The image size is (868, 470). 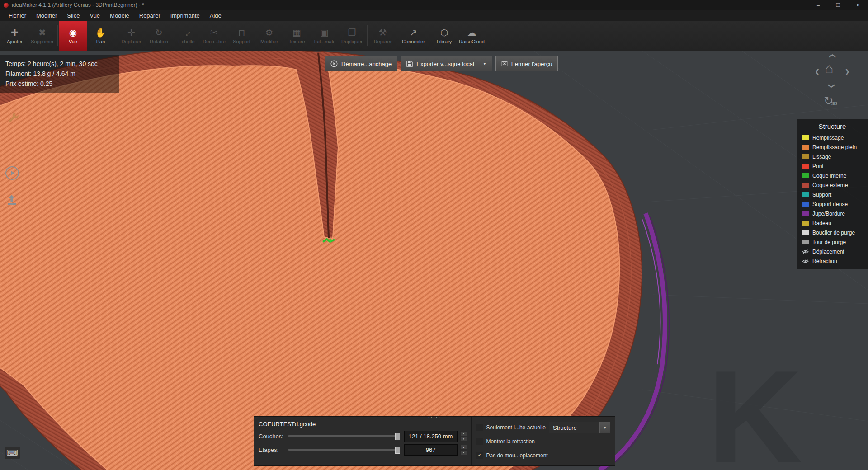 What do you see at coordinates (216, 15) in the screenshot?
I see `menu-aide: Aide` at bounding box center [216, 15].